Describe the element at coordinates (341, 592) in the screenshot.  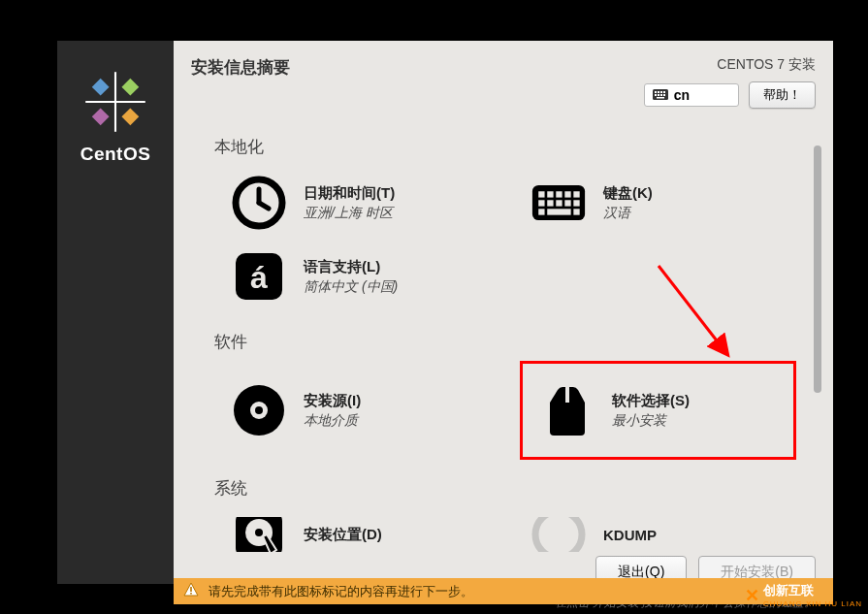
I see `warning-text: 请先完成带有此图标标记的内容再进行下一步。` at that location.